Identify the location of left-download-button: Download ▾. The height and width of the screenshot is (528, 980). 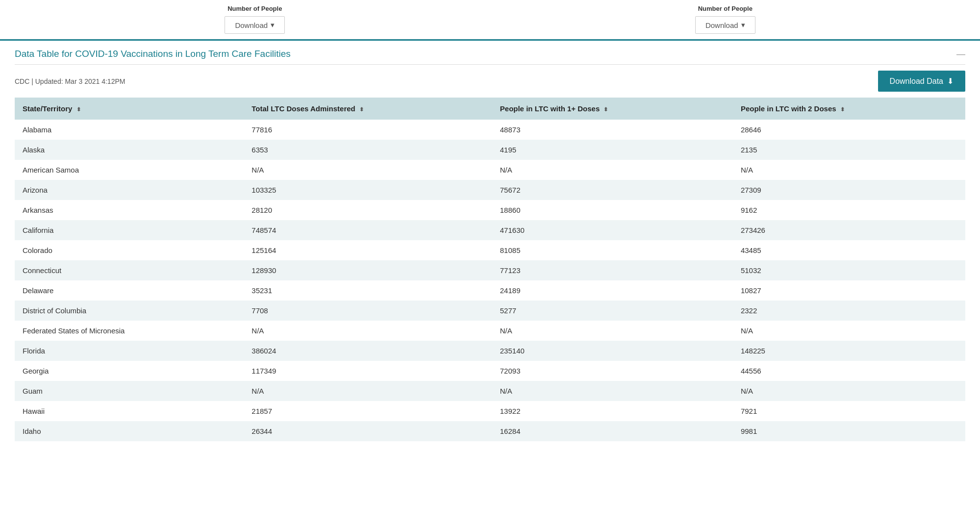
(255, 25).